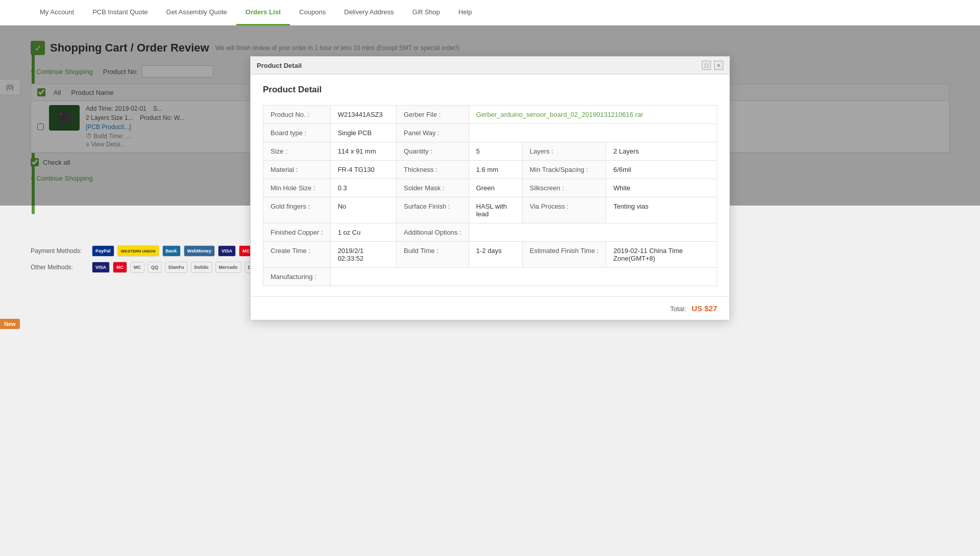 This screenshot has height=556, width=980. What do you see at coordinates (137, 267) in the screenshot?
I see `mc4-logo: MC` at bounding box center [137, 267].